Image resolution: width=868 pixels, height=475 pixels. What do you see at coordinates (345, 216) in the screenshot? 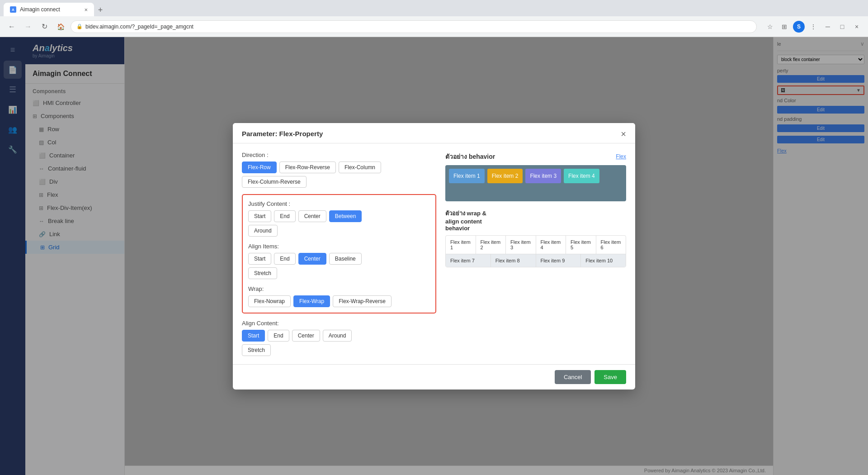
I see `justify-between-button: Between` at bounding box center [345, 216].